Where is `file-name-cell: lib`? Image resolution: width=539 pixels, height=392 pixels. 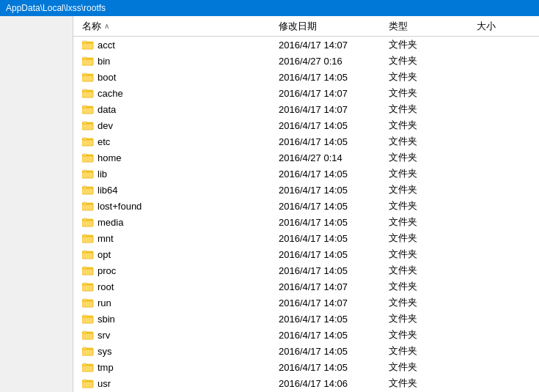
file-name-cell: lib is located at coordinates (176, 174).